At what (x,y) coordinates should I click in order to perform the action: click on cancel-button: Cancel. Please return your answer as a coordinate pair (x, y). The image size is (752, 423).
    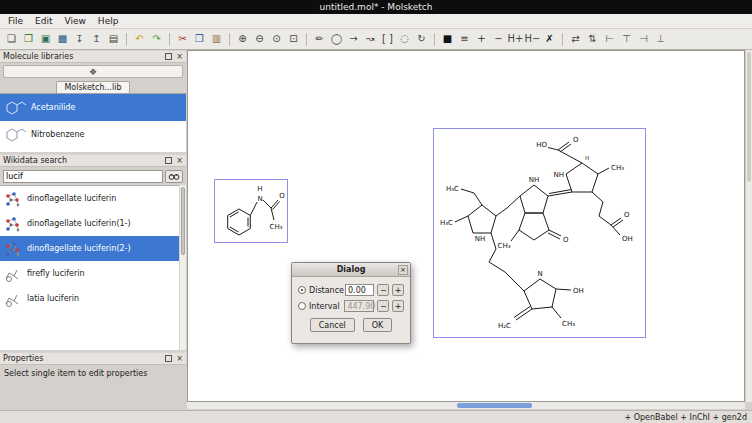
    Looking at the image, I should click on (332, 325).